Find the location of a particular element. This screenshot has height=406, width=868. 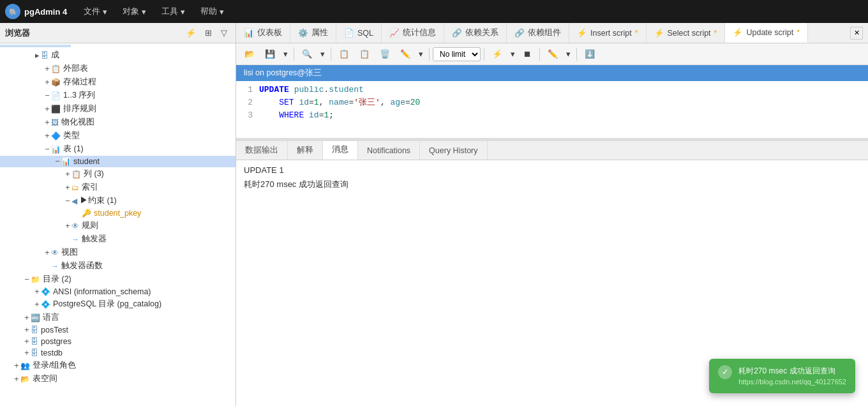

dependencies-icon: 🔗 is located at coordinates (457, 33).